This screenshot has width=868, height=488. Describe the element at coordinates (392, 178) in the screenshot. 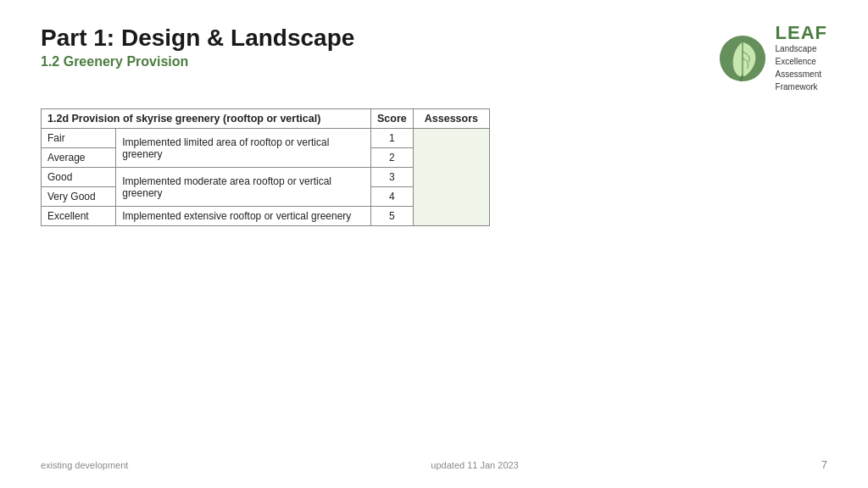

I see `score-cell: 3` at that location.